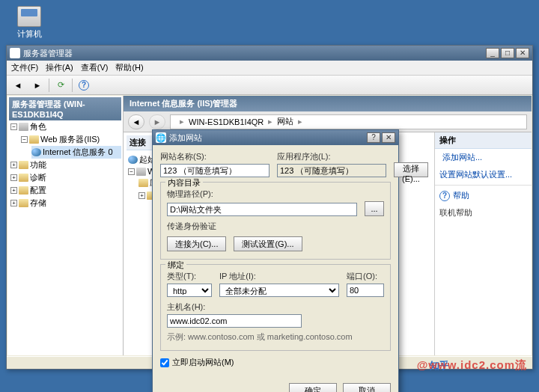 Image resolution: width=539 pixels, height=392 pixels. Describe the element at coordinates (275, 221) in the screenshot. I see `content-directory-group: 内容目录 物理路径(P): ... 传递身份验证 连接为(C)... 测试设置(…` at that location.